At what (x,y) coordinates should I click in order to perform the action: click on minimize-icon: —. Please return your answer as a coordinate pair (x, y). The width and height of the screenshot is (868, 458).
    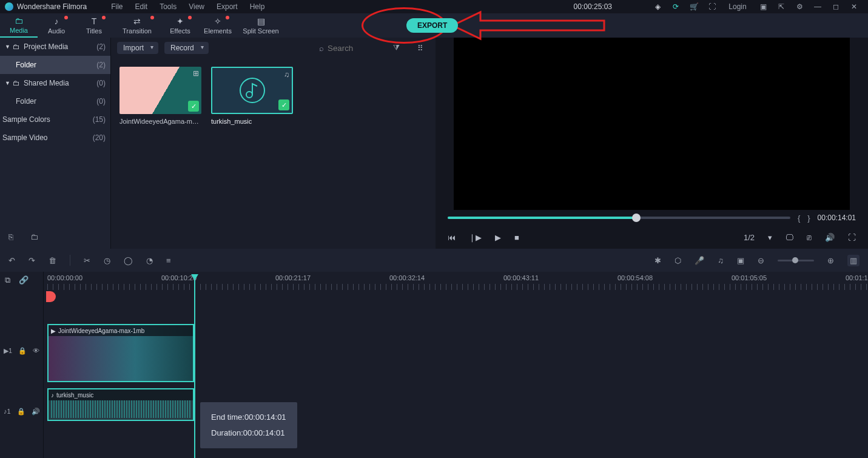
    Looking at the image, I should click on (818, 7).